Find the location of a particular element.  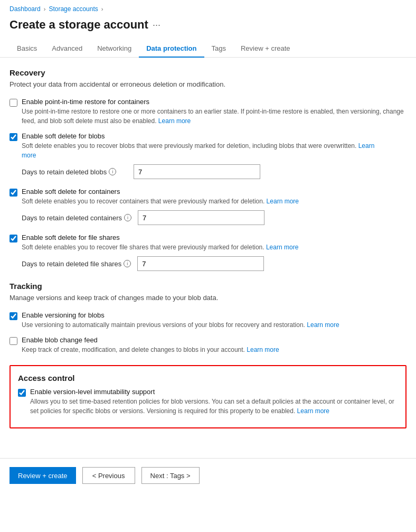

soft-delete-blobs-learn-more: Learn is located at coordinates (366, 146).